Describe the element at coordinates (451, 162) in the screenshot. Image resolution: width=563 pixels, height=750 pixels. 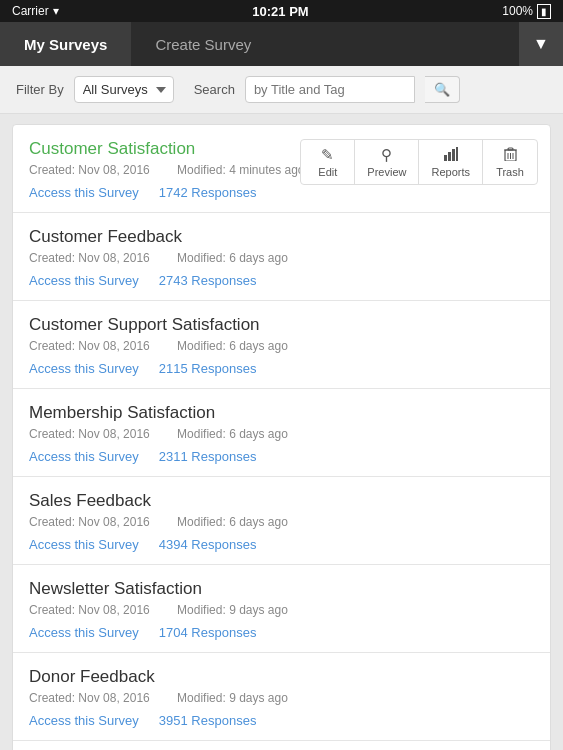
I see `reports-button: Reports` at that location.